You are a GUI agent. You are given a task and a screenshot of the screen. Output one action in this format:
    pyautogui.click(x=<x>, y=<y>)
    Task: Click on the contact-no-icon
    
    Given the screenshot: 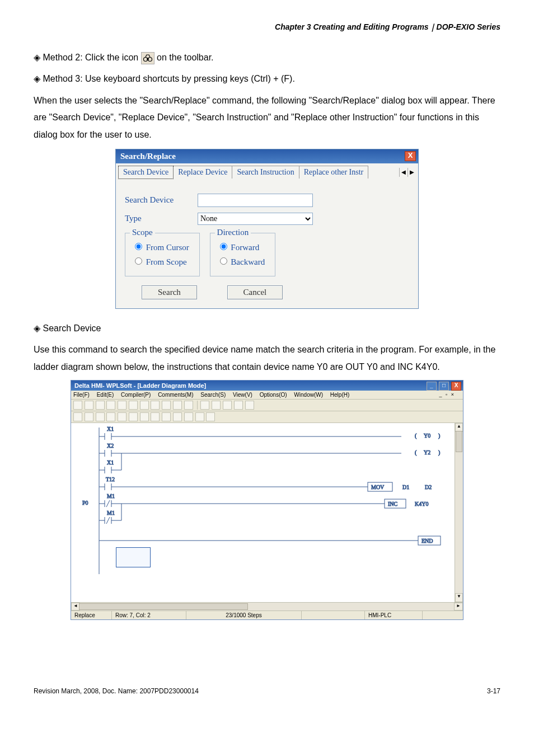 What is the action you would take?
    pyautogui.click(x=78, y=417)
    